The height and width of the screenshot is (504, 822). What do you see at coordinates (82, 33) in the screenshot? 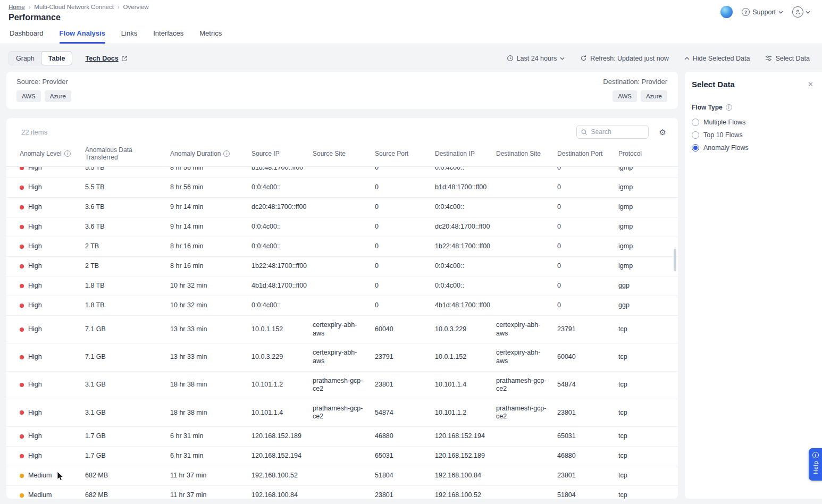
I see `tab-flow-analysis: Flow Analysis` at bounding box center [82, 33].